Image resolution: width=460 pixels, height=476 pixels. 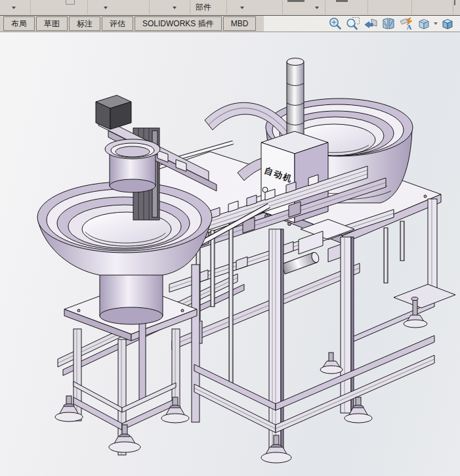 I want to click on ribbon-group-label: 部件, so click(x=203, y=8).